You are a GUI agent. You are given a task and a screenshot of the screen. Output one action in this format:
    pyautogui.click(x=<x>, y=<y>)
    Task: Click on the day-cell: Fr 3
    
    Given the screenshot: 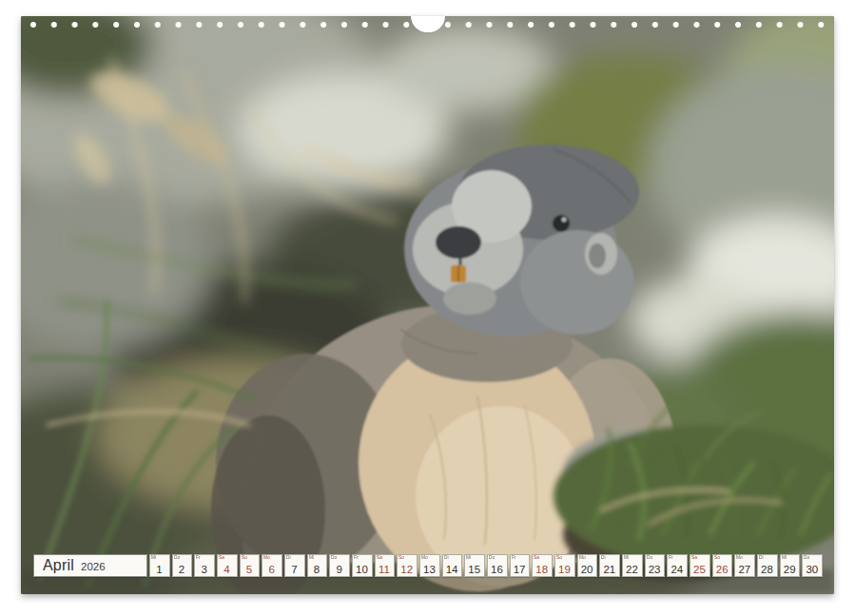 What is the action you would take?
    pyautogui.click(x=204, y=566)
    